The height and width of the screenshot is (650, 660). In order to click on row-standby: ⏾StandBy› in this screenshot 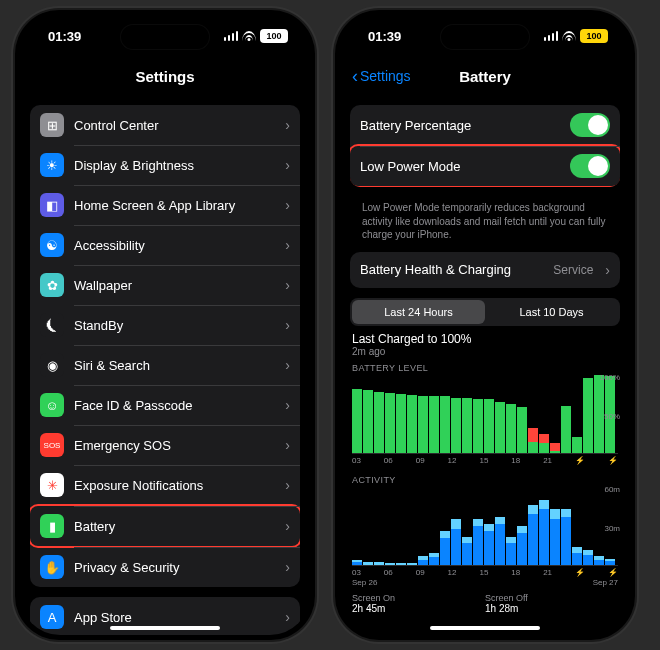, I will do `click(165, 325)`.